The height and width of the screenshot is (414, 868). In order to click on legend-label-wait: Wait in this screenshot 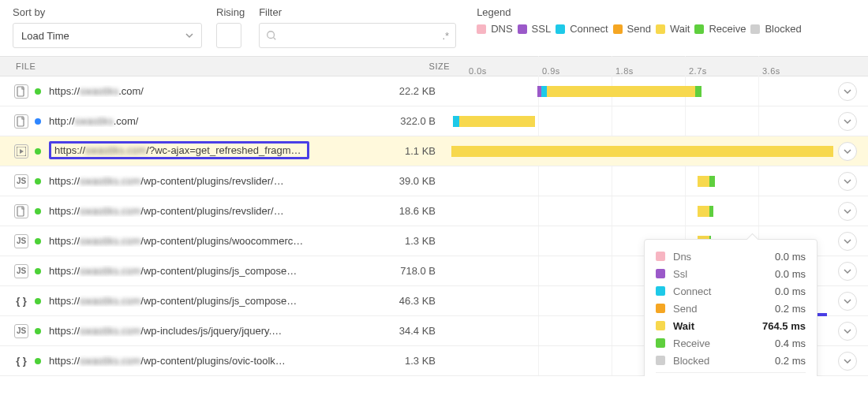, I will do `click(680, 28)`.